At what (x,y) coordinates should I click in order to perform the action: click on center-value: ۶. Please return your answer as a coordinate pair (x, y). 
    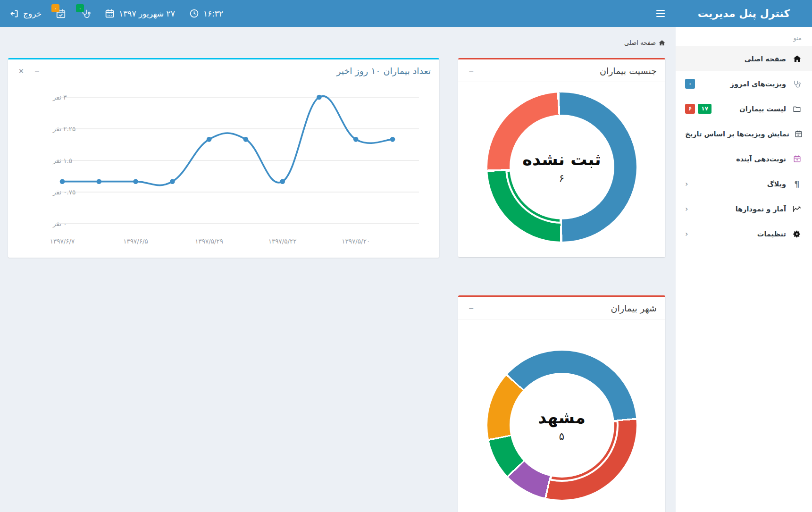
    Looking at the image, I should click on (561, 178).